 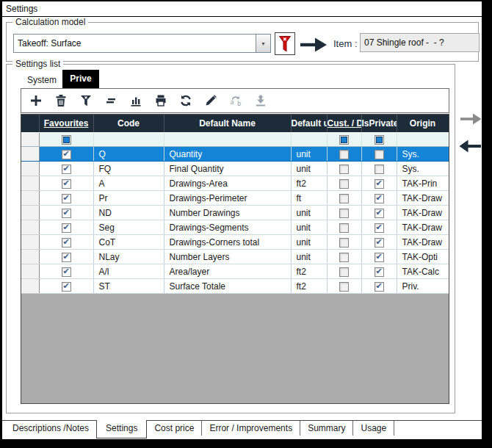 What do you see at coordinates (228, 272) in the screenshot?
I see `cell-default-name: Area/layer` at bounding box center [228, 272].